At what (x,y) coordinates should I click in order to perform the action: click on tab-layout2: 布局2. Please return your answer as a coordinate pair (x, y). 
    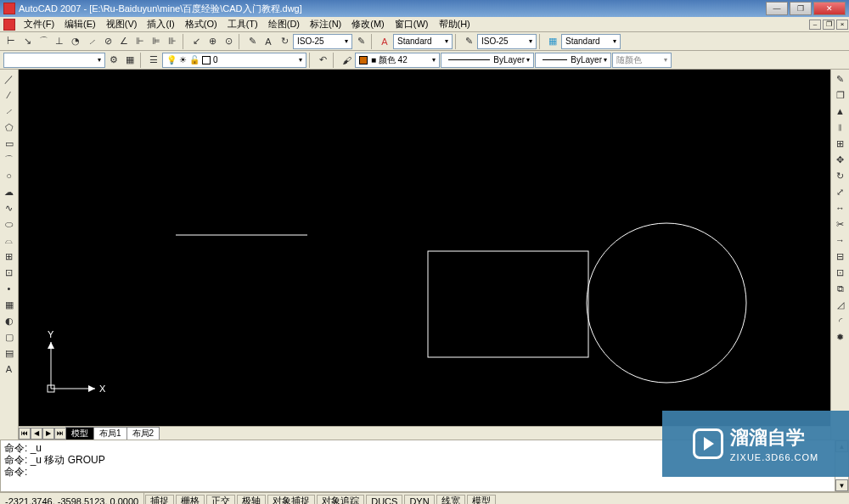
    Looking at the image, I should click on (143, 433).